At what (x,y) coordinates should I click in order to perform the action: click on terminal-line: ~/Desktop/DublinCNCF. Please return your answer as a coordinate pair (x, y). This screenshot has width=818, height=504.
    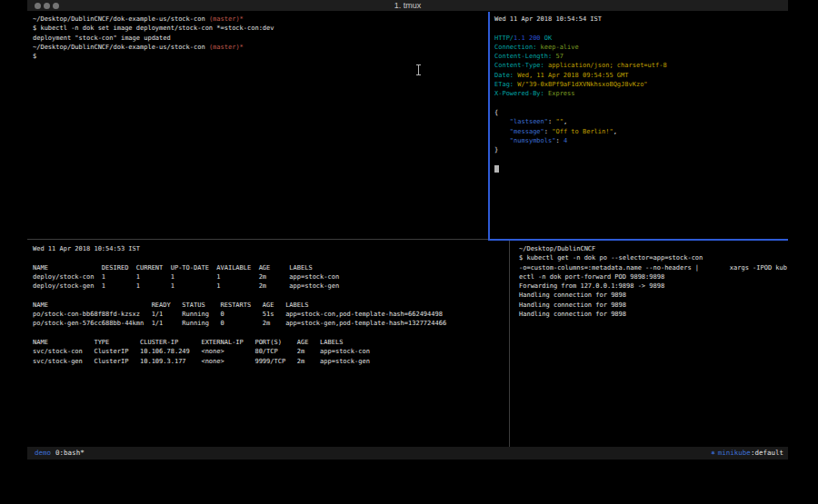
    Looking at the image, I should click on (653, 249).